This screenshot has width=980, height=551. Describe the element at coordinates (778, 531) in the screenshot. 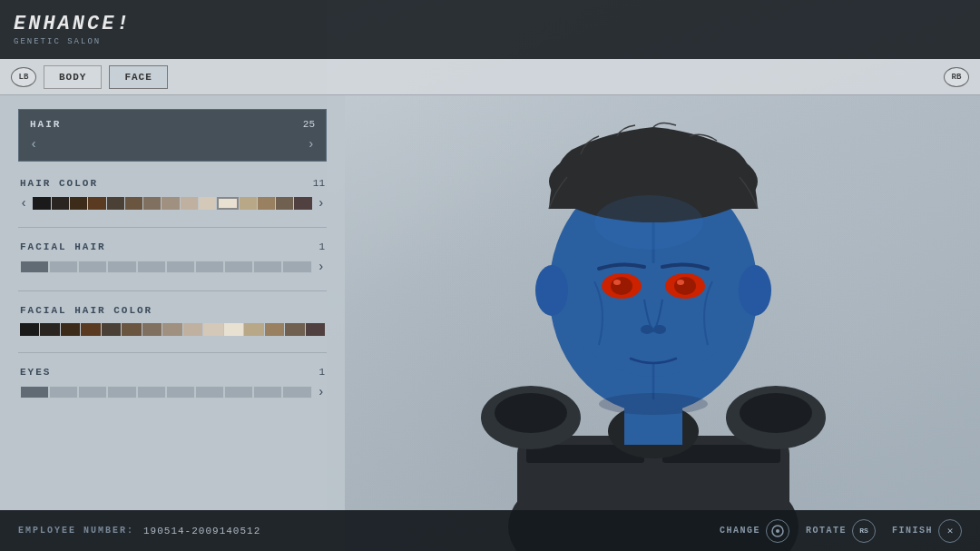

I see `change-button` at that location.